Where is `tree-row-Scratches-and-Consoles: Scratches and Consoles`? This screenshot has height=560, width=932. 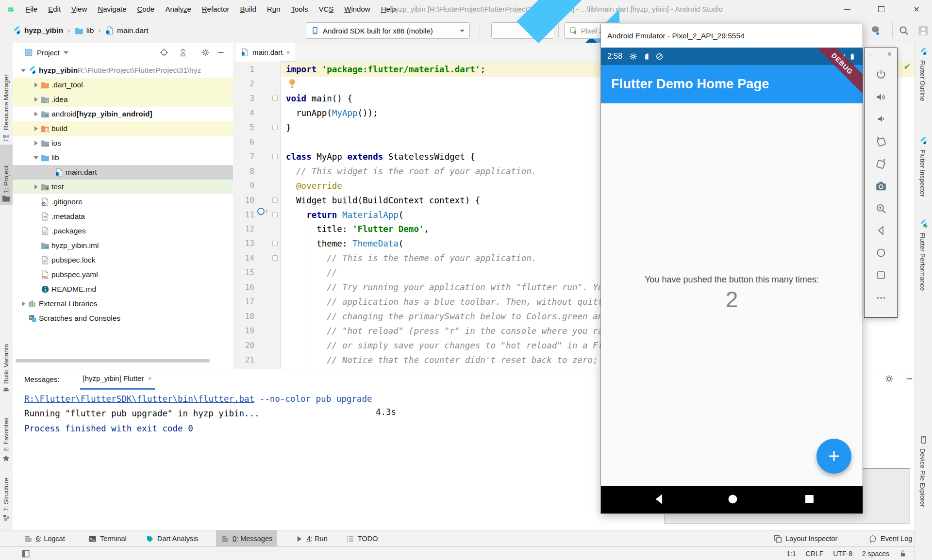
tree-row-Scratches-and-Consoles: Scratches and Consoles is located at coordinates (123, 318).